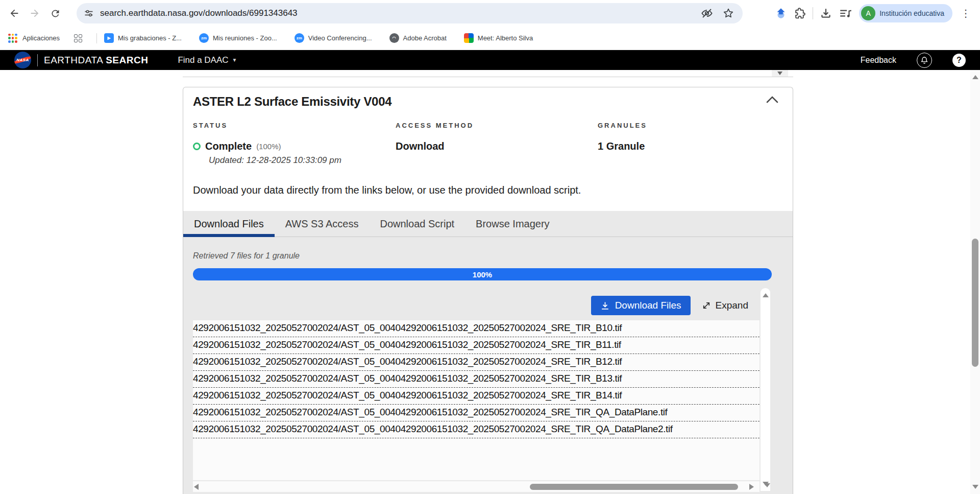 This screenshot has height=494, width=980. Describe the element at coordinates (868, 13) in the screenshot. I see `avatar: A` at that location.